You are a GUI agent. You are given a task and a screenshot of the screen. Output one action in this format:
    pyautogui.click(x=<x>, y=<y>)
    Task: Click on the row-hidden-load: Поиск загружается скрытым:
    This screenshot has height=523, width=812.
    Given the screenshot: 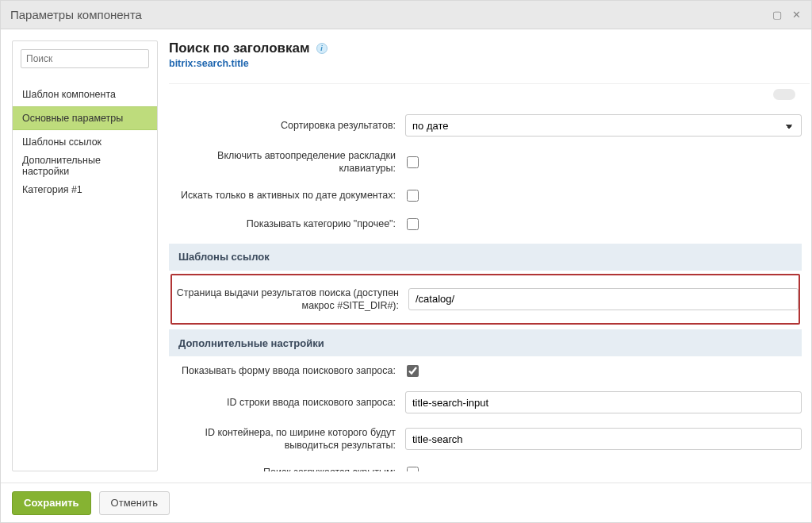 What is the action you would take?
    pyautogui.click(x=485, y=465)
    